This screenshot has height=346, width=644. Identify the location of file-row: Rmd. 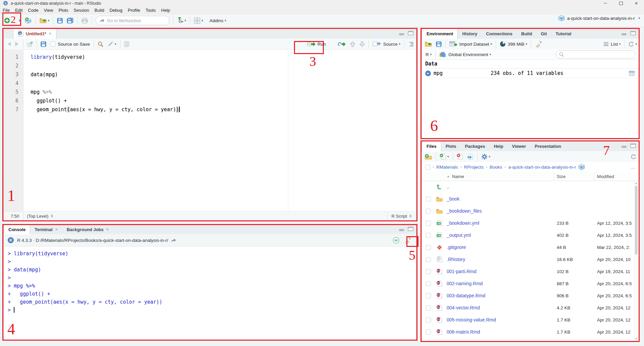
(530, 340).